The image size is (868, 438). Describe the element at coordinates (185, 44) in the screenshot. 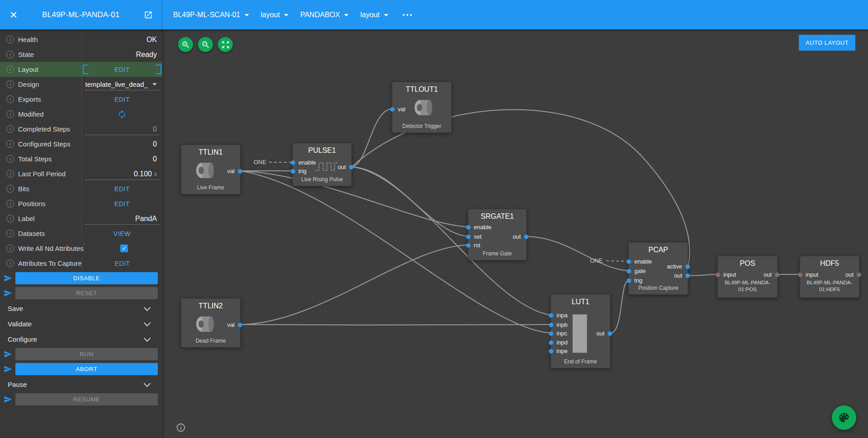

I see `zoom-in-button` at that location.